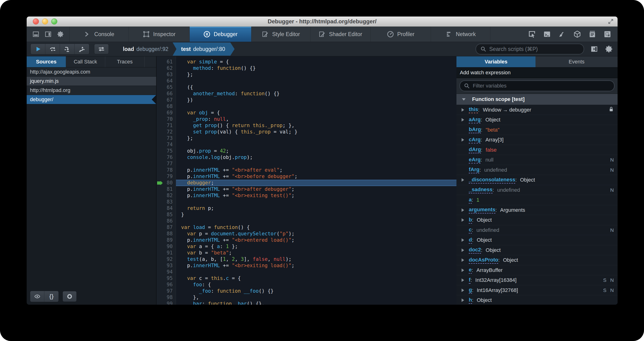 Image resolution: width=644 pixels, height=341 pixels. I want to click on variable-value: ArrayBuffer, so click(490, 270).